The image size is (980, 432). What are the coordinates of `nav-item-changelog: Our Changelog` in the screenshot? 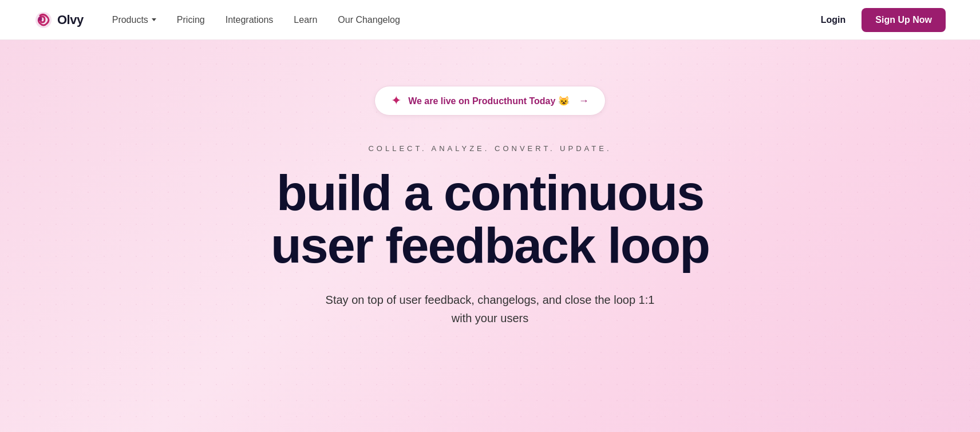 It's located at (369, 20).